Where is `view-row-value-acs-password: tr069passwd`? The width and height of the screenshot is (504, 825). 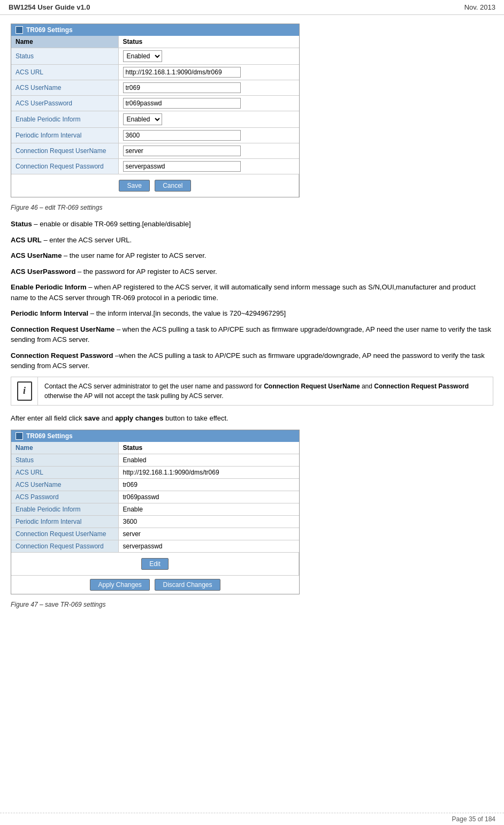 view-row-value-acs-password: tr069passwd is located at coordinates (209, 498).